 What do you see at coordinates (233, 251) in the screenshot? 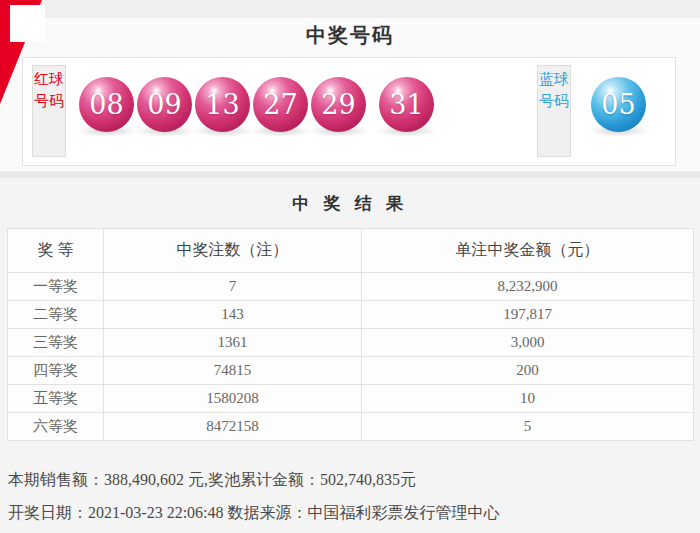
I see `header-winning-bets: 中奖注数（注）` at bounding box center [233, 251].